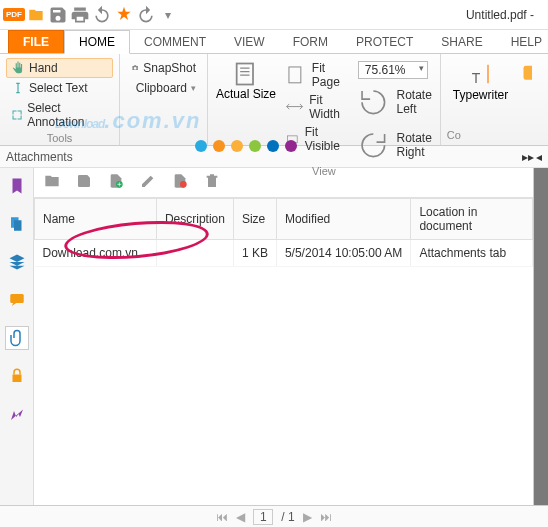  Describe the element at coordinates (96, 220) in the screenshot. I see `col-name: Name` at that location.